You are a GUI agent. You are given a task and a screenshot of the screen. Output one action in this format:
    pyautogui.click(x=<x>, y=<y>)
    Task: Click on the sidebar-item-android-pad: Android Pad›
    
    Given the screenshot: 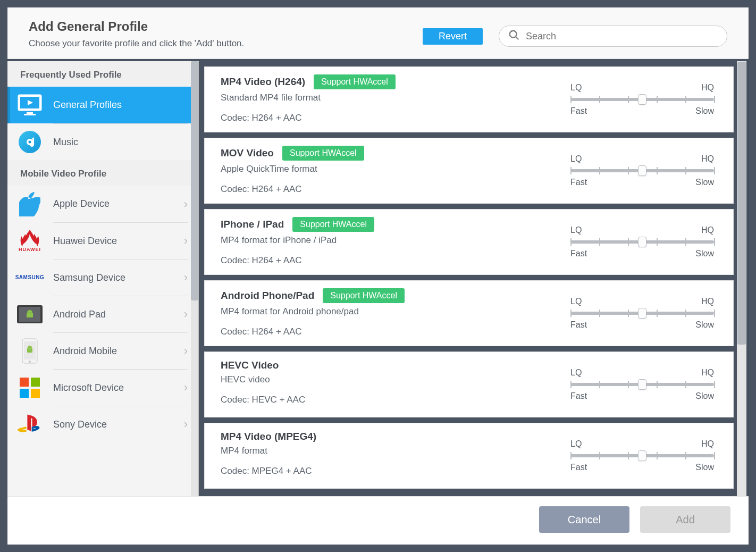 What is the action you would take?
    pyautogui.click(x=103, y=314)
    